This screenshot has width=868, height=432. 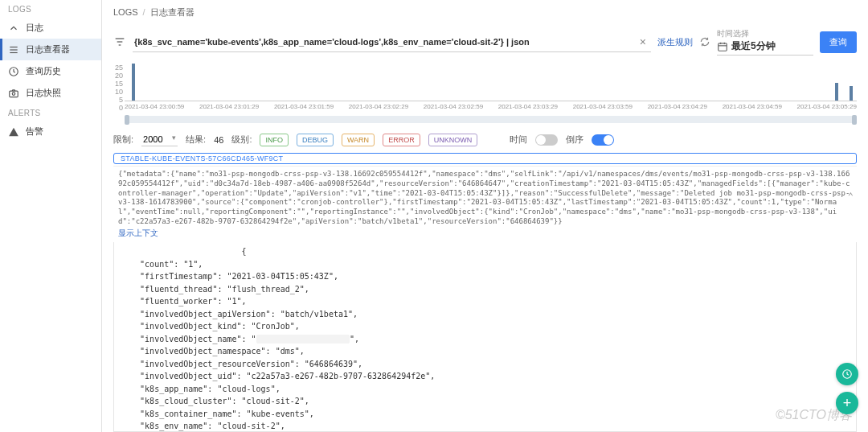 What do you see at coordinates (51, 8) in the screenshot?
I see `sidebar-section-logs: LOGS` at bounding box center [51, 8].